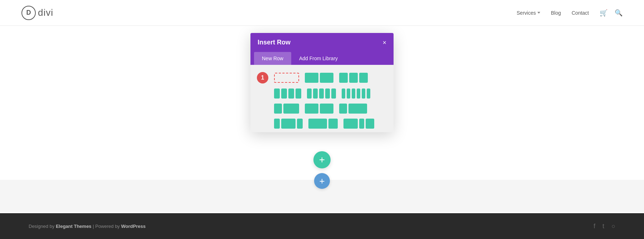 This screenshot has height=239, width=644. What do you see at coordinates (87, 226) in the screenshot?
I see `footer-credit: Designed by Elegant Themes | Powered by …` at bounding box center [87, 226].